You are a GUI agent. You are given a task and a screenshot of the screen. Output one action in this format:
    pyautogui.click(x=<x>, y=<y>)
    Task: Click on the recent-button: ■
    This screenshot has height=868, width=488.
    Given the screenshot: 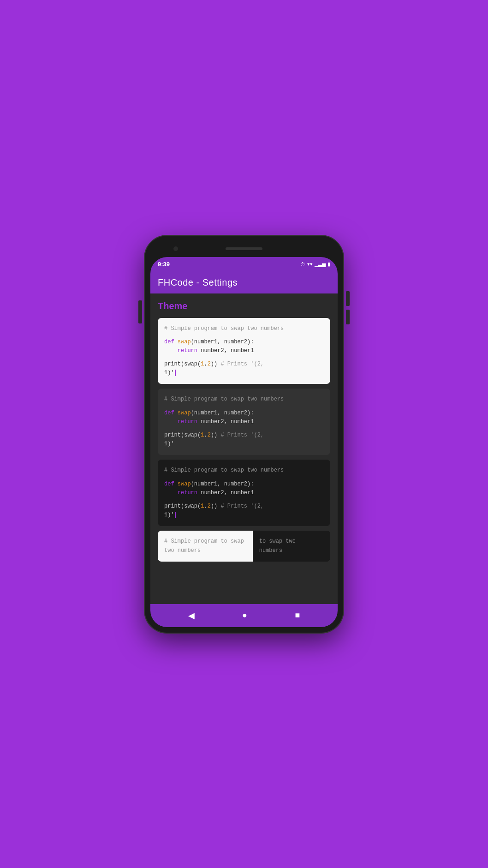 What is the action you would take?
    pyautogui.click(x=297, y=616)
    